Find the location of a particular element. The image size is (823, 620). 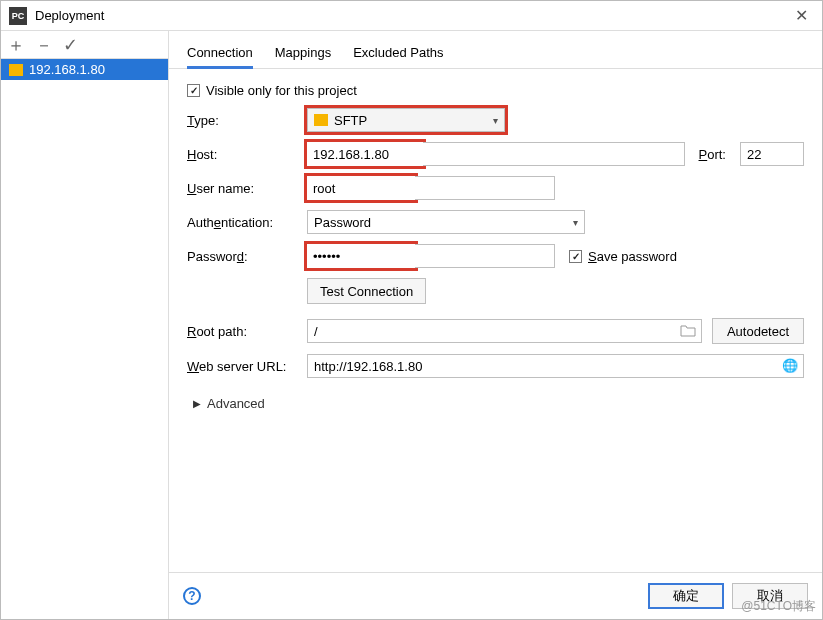

chevron-right-icon: ▶ is located at coordinates (197, 404).